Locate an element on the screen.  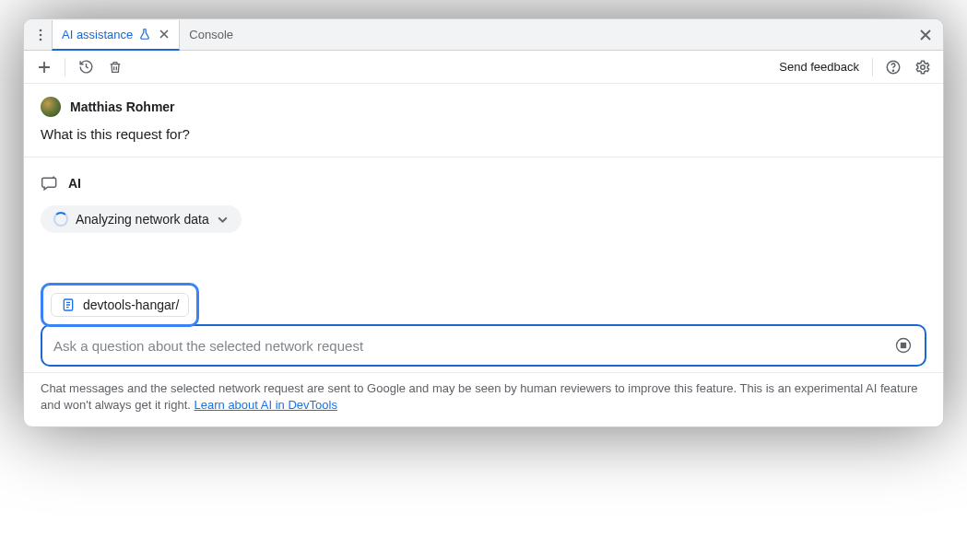
more-tabs-button is located at coordinates (41, 35).